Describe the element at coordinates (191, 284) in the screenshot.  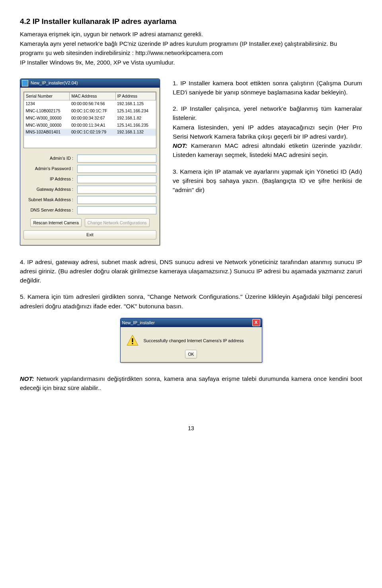
I see `instructions-bottom: 4. IP adresi, gateway adresi, subnet mas…` at that location.